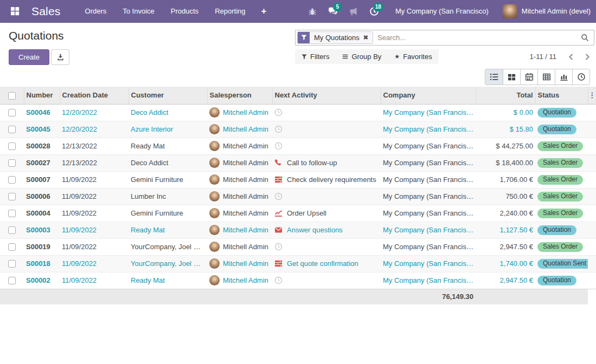 The width and height of the screenshot is (596, 364). I want to click on cell-next-activity: Call to follow-up, so click(326, 162).